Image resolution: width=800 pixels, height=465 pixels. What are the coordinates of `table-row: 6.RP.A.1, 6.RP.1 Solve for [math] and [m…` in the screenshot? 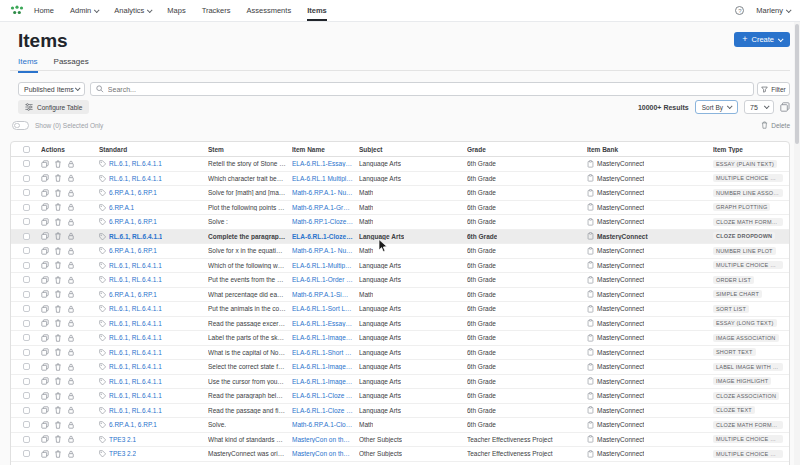 It's located at (400, 194).